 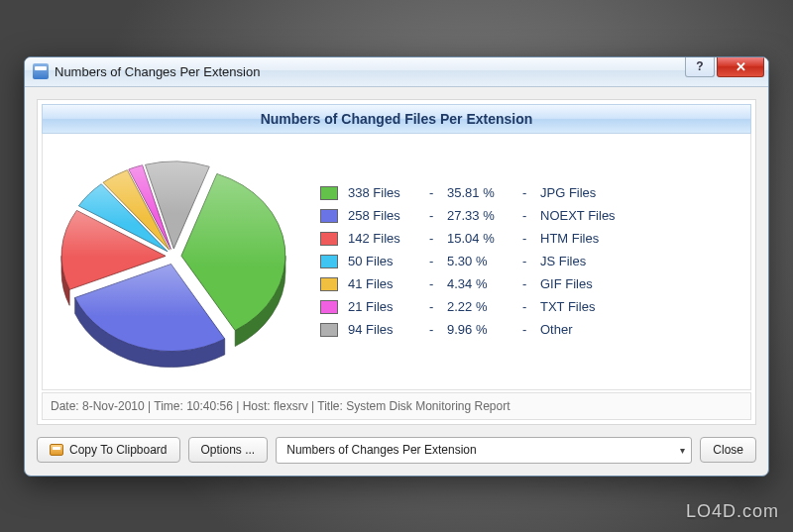 What do you see at coordinates (384, 307) in the screenshot?
I see `legend-value: 21 Files` at bounding box center [384, 307].